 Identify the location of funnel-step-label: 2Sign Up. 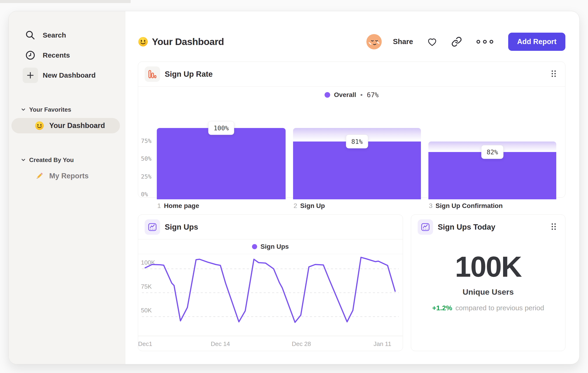
(309, 206).